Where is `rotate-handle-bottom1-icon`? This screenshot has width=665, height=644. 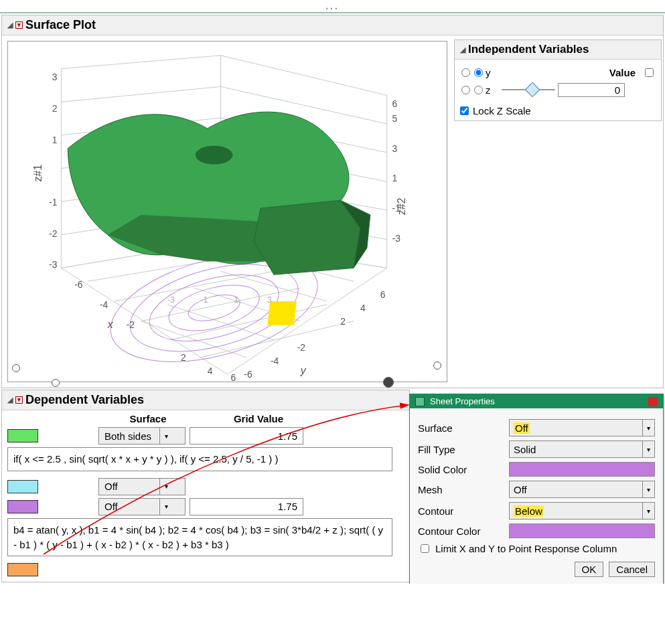
rotate-handle-bottom1-icon is located at coordinates (56, 383).